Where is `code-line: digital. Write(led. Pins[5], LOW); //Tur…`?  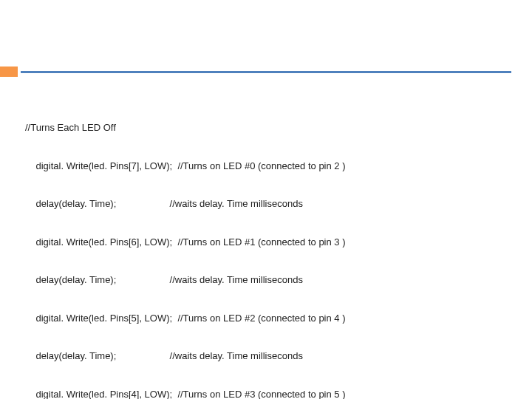 code-line: digital. Write(led. Pins[5], LOW); //Tur… is located at coordinates (266, 318).